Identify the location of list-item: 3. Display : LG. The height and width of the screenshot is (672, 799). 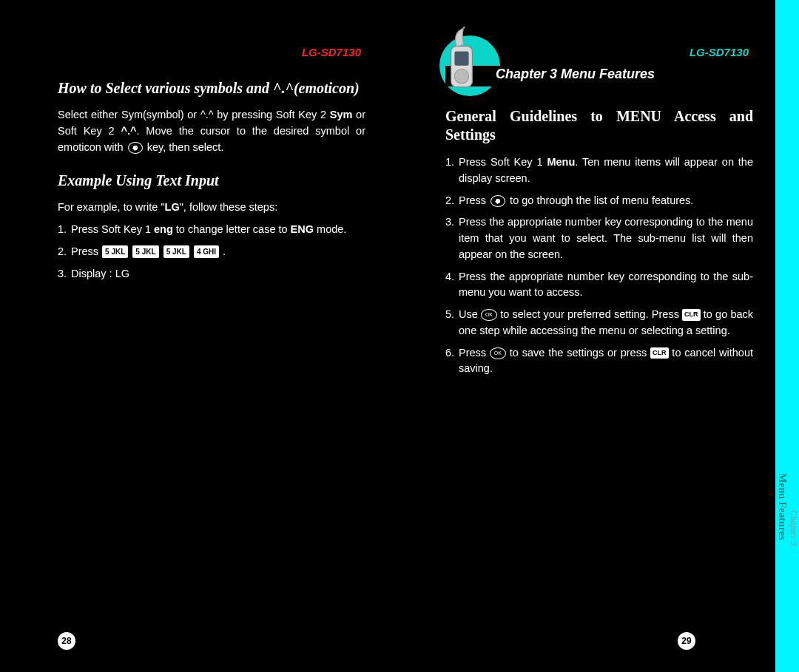
(212, 274).